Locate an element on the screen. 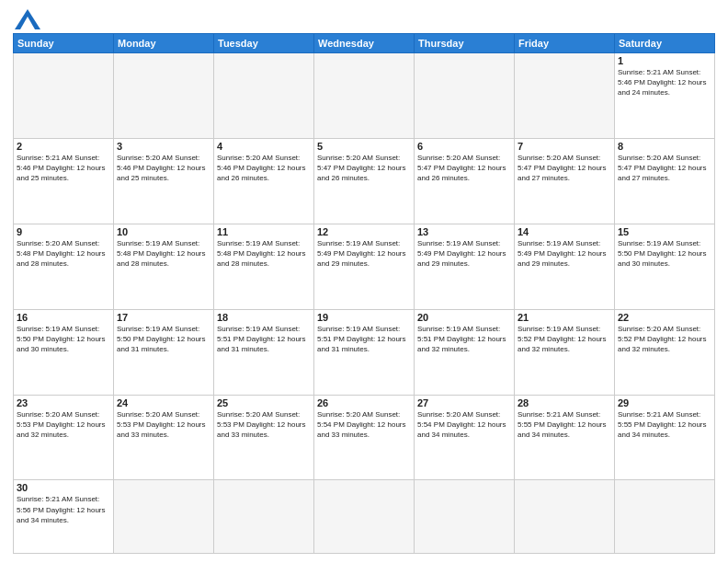 The width and height of the screenshot is (728, 563). day-cell: 12Sunrise: 5:19 AM Sunset: 5:49 PM Dayli… is located at coordinates (364, 267).